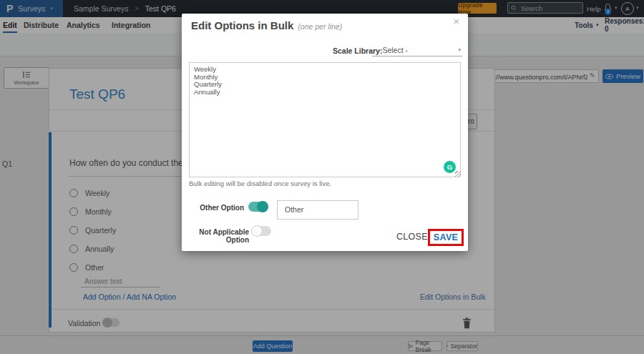  I want to click on save-highlight-box: SAVE, so click(446, 237).